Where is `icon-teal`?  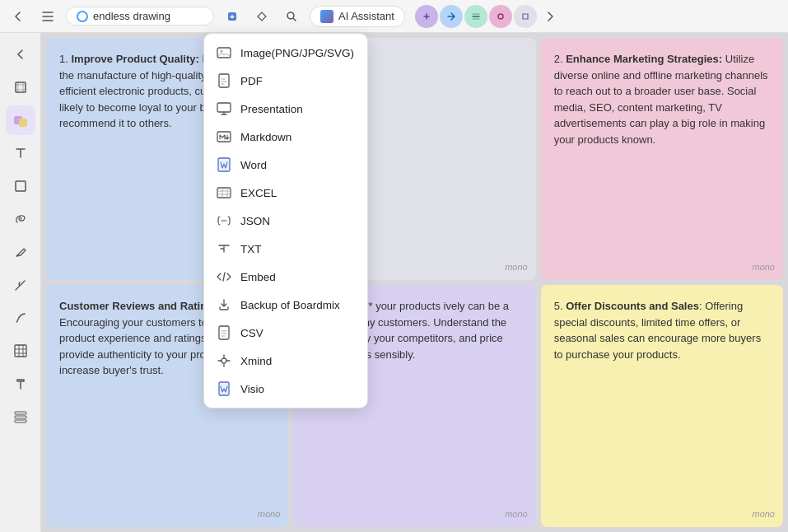
icon-teal is located at coordinates (476, 16).